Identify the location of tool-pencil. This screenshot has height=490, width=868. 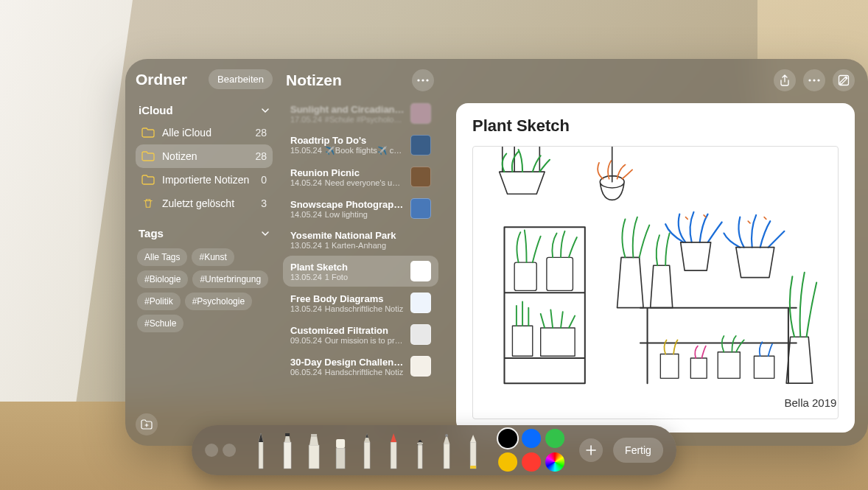
(367, 450).